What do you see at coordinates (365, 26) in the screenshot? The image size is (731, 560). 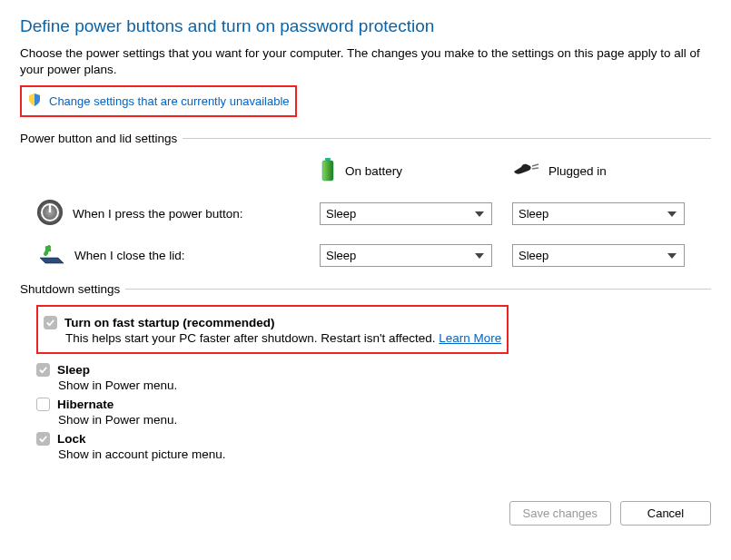 I see `page-title: Define power buttons and turn on passwor…` at bounding box center [365, 26].